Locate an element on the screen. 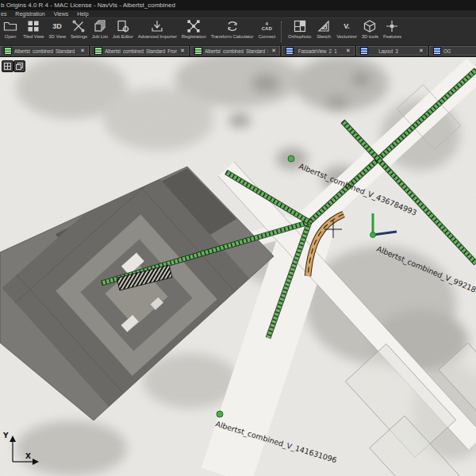 The height and width of the screenshot is (476, 476). menu-item-files-partial: es is located at coordinates (3, 14).